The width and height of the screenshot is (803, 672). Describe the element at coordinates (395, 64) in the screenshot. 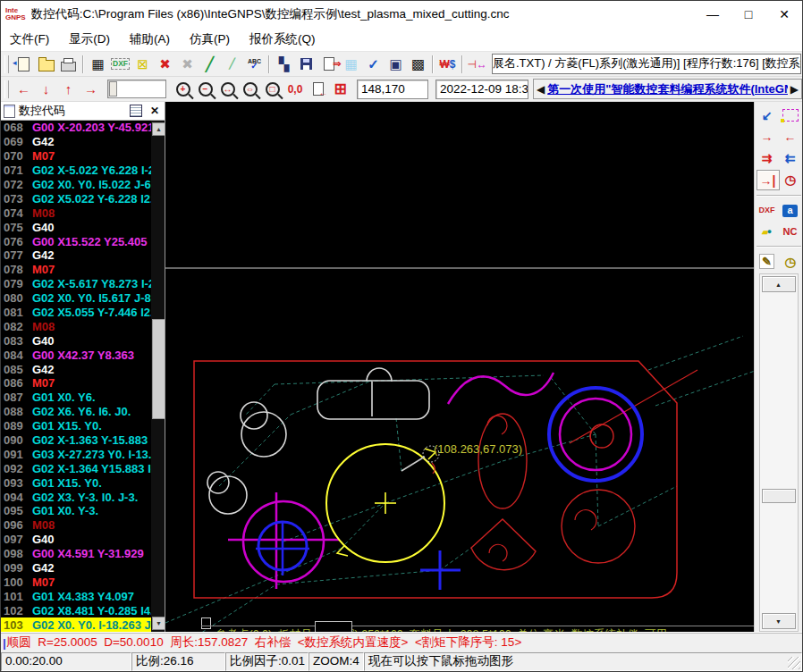

I see `device-icon: ▣` at that location.